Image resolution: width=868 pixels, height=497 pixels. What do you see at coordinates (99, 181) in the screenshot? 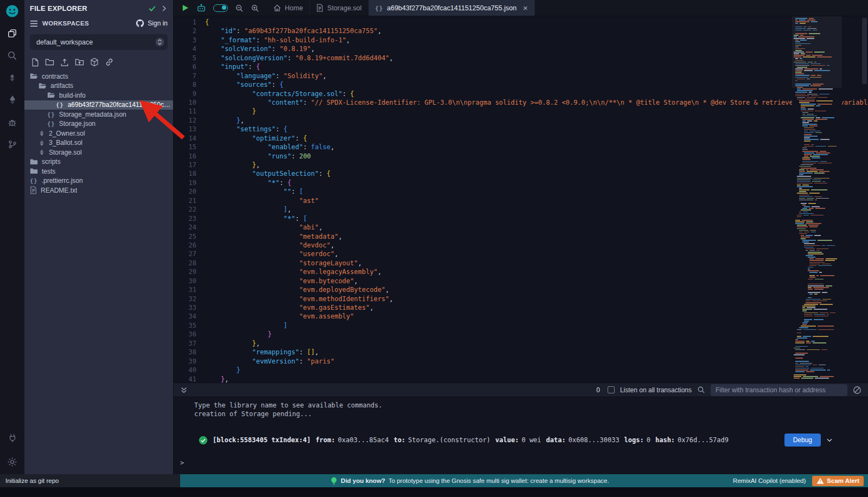
I see `tree-item-prettierrc-json: {}.prettierrc.json` at bounding box center [99, 181].